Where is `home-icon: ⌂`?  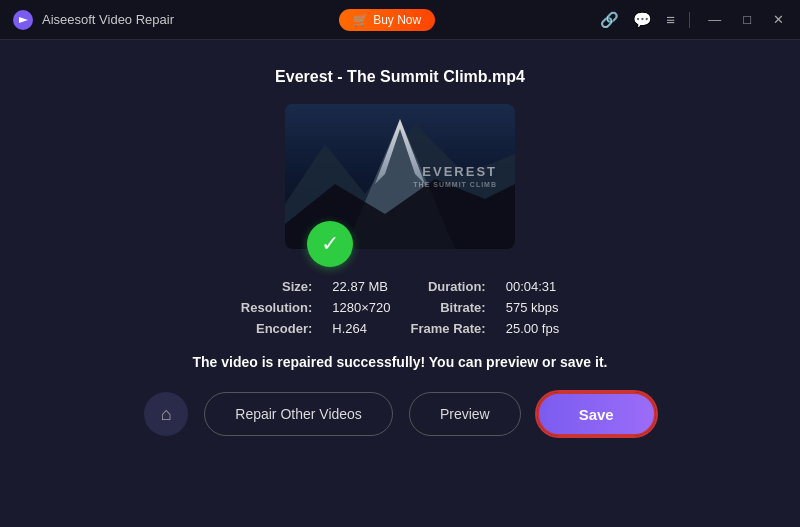
home-icon: ⌂ is located at coordinates (166, 414).